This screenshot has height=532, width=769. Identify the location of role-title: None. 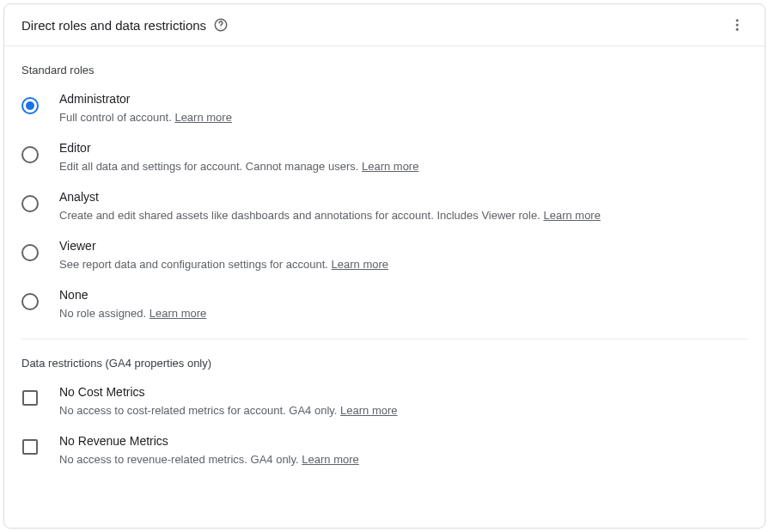
(404, 295).